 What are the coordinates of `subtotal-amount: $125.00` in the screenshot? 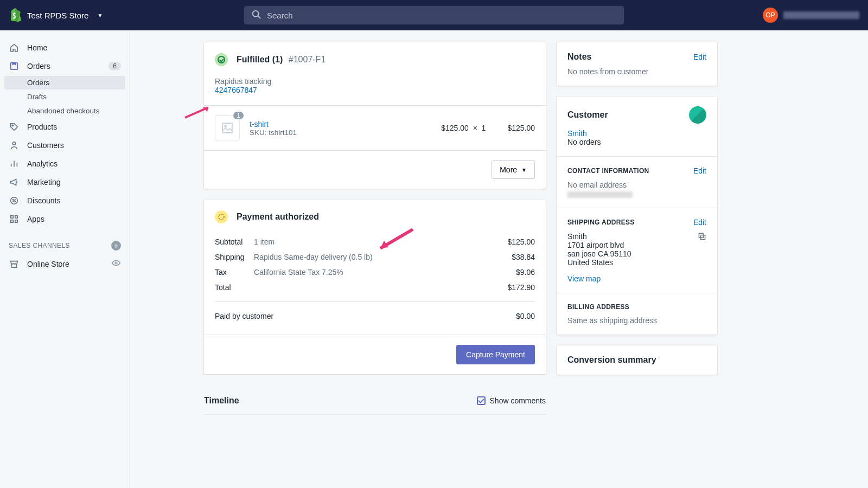 It's located at (521, 242).